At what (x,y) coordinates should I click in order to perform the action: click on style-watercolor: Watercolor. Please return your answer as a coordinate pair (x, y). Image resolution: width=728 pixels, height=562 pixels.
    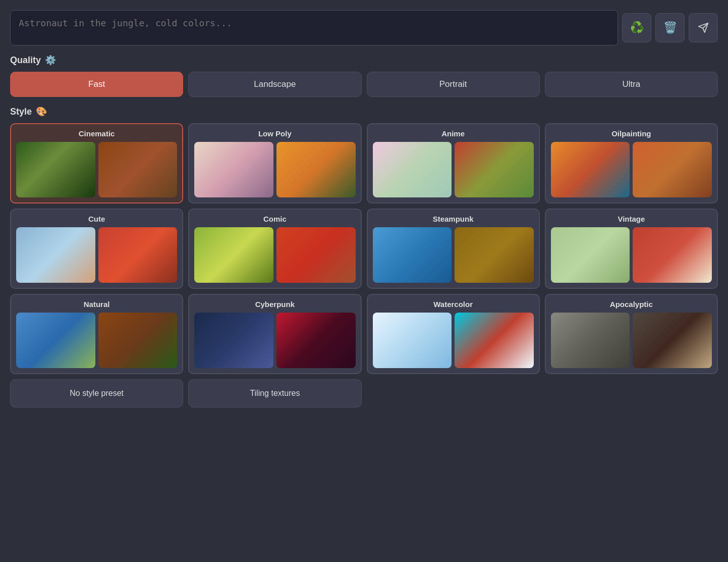
    Looking at the image, I should click on (453, 334).